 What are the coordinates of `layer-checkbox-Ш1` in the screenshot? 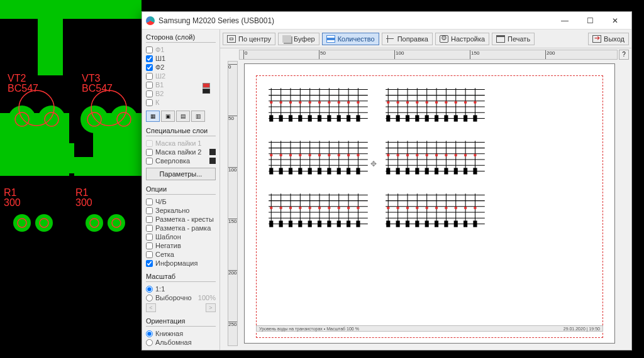 It's located at (150, 59).